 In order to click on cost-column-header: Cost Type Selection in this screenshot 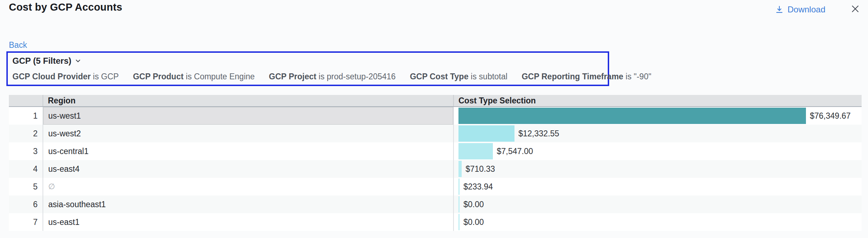, I will do `click(657, 101)`.